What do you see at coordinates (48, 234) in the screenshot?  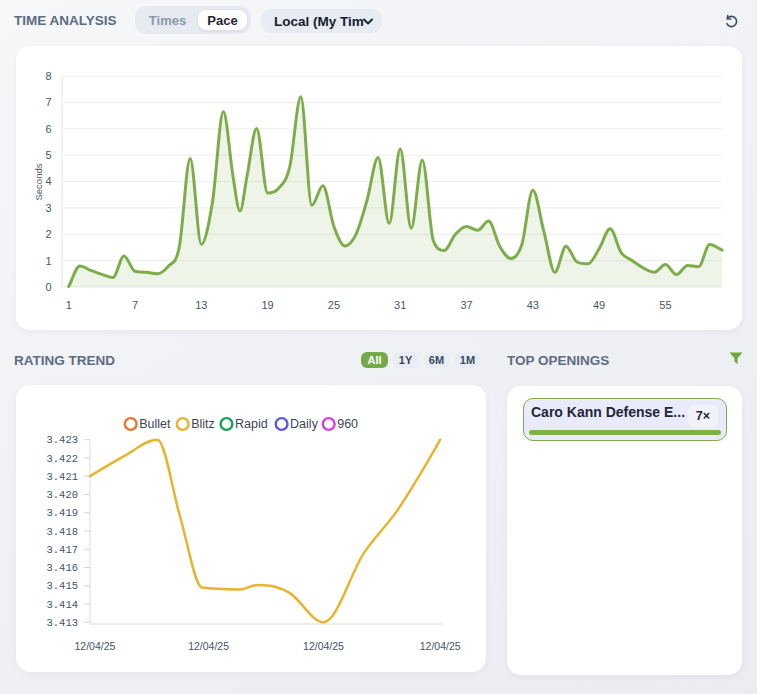 I see `svg-text: 2` at bounding box center [48, 234].